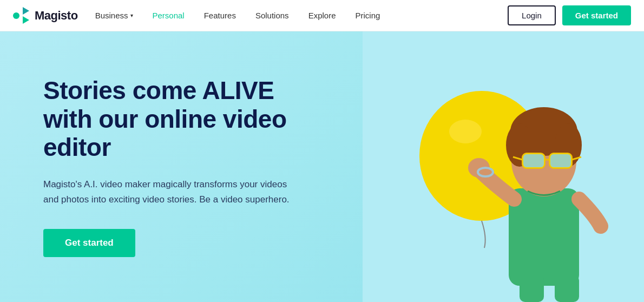  What do you see at coordinates (132, 15) in the screenshot?
I see `chevron-down-icon: ▾` at bounding box center [132, 15].